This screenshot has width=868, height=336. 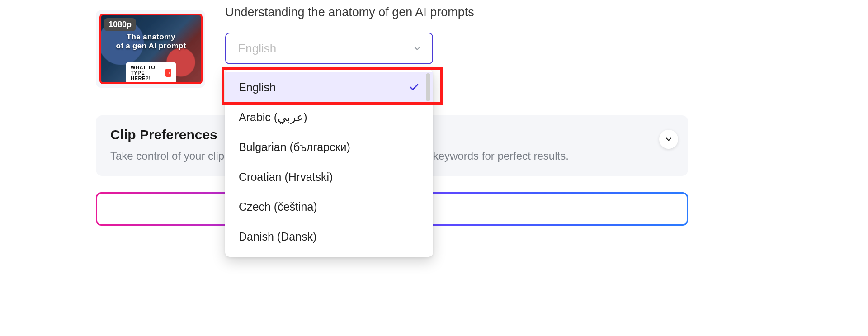 What do you see at coordinates (146, 73) in the screenshot?
I see `thumbnail-chip-text: WHAT TO TYPE HERE?!` at bounding box center [146, 73].